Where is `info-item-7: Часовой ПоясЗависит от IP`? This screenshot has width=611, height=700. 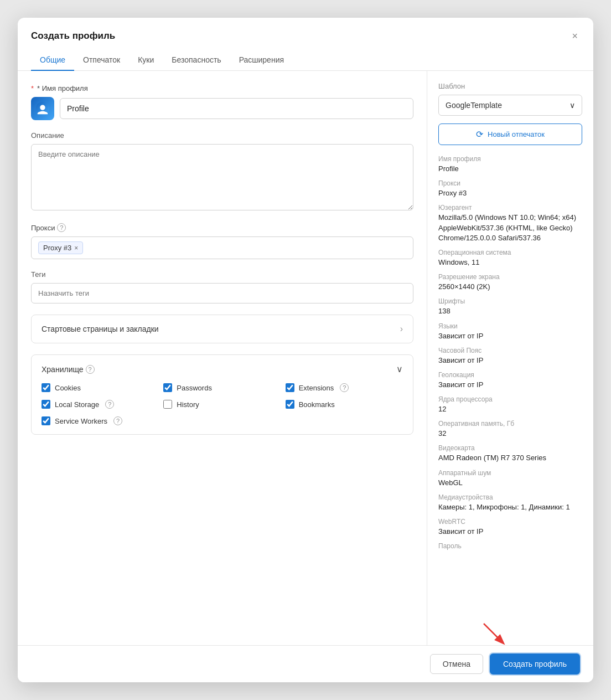 info-item-7: Часовой ПоясЗависит от IP is located at coordinates (510, 356).